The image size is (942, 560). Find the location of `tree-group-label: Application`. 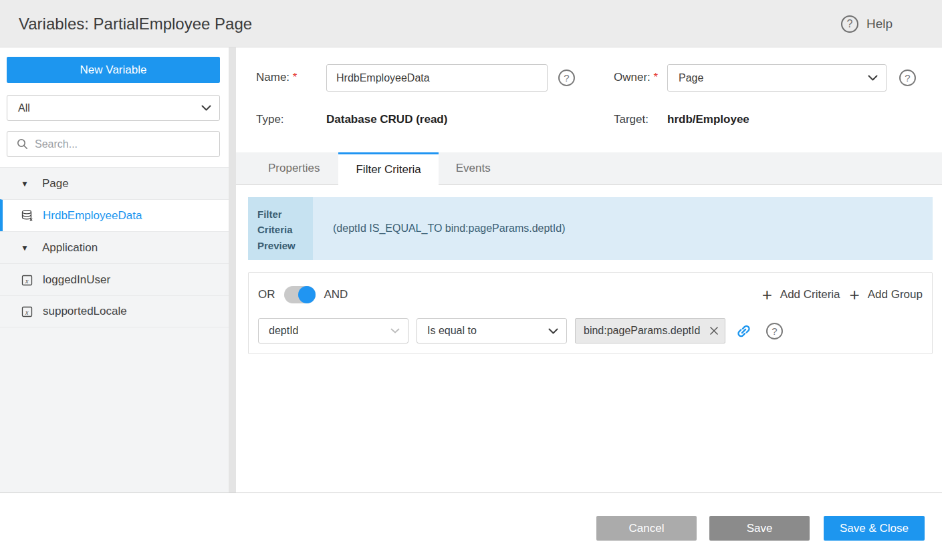

tree-group-label: Application is located at coordinates (70, 248).